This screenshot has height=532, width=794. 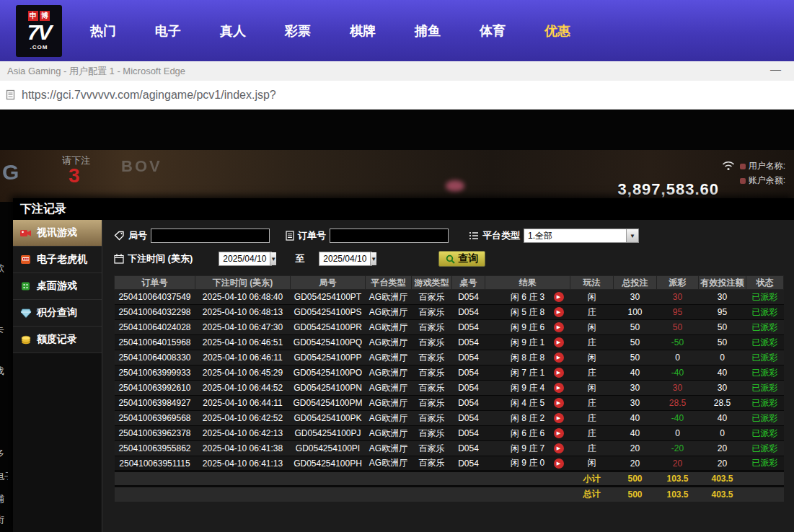 What do you see at coordinates (168, 31) in the screenshot?
I see `nav-item-电子: 电子` at bounding box center [168, 31].